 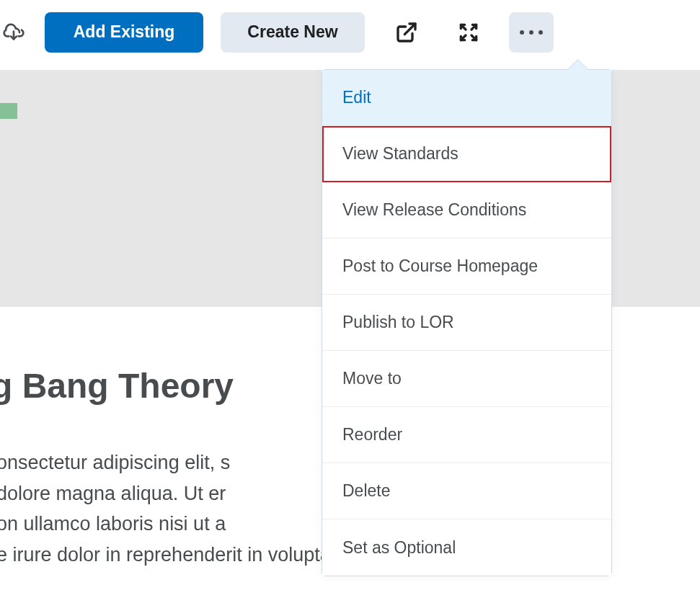 I want to click on menu-item-delete: Delete, so click(x=467, y=491).